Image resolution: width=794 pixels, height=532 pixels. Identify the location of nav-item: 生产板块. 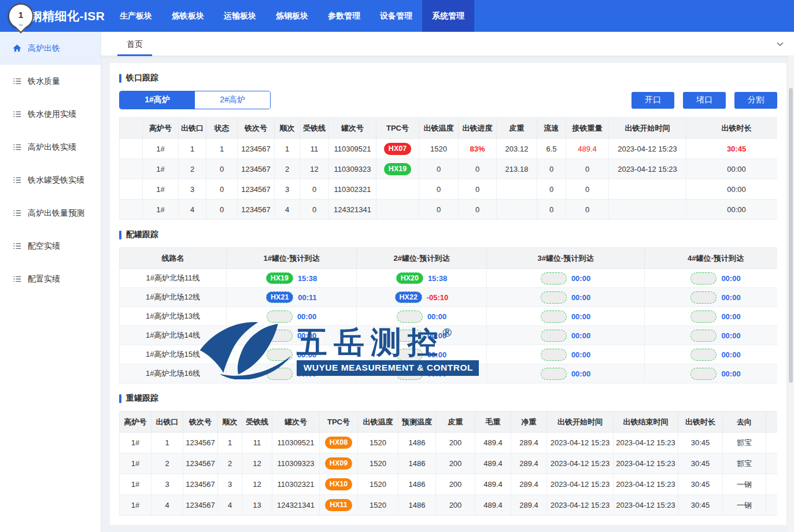
(136, 16).